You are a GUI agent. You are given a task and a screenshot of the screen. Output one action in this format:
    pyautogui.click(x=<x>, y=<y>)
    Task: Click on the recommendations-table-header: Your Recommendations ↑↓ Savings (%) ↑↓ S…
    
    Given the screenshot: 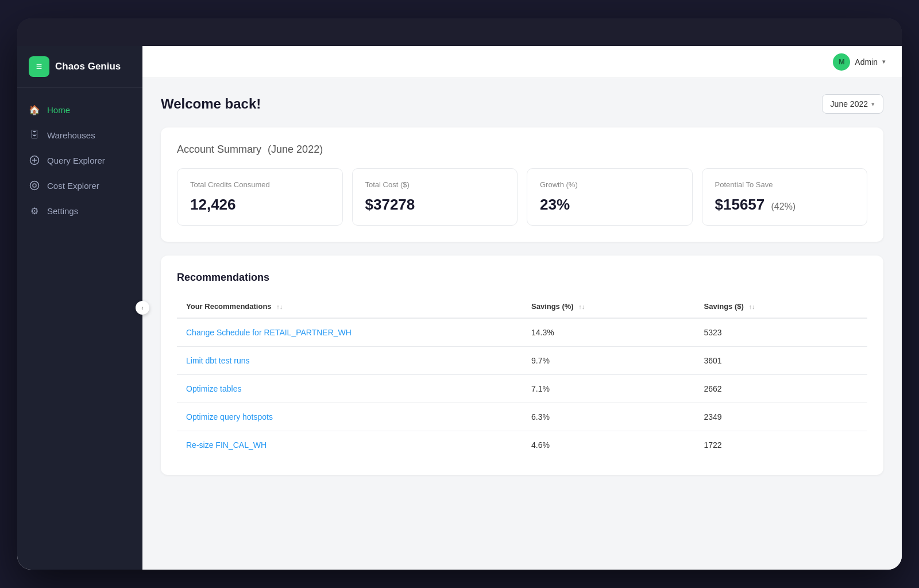 What is the action you would take?
    pyautogui.click(x=522, y=307)
    